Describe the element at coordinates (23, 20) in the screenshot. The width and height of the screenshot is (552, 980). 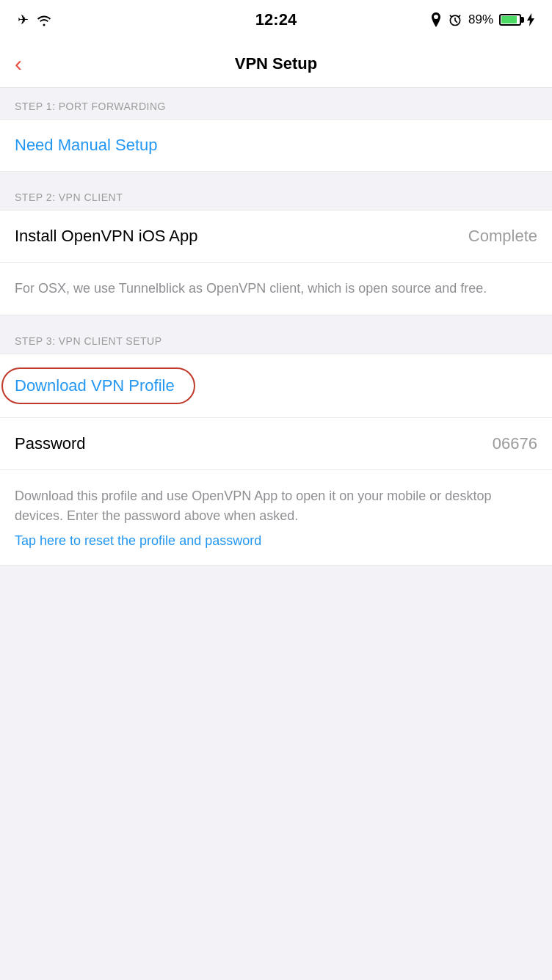
I see `airplane-icon: ✈` at that location.